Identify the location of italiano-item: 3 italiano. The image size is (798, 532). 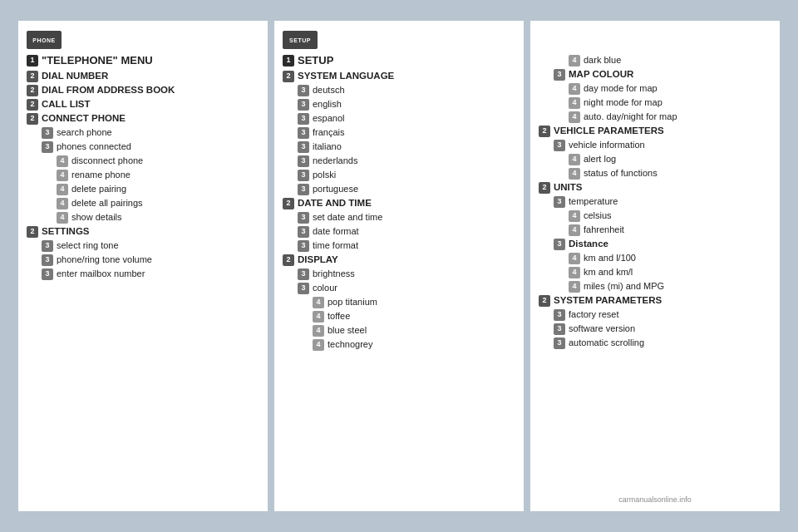
(399, 146).